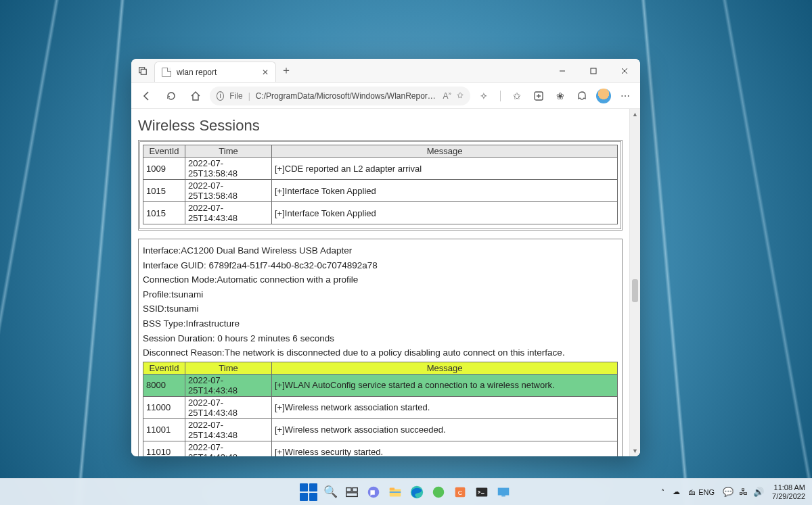 This screenshot has width=812, height=505. Describe the element at coordinates (759, 492) in the screenshot. I see `volume-icon: 🔊` at that location.